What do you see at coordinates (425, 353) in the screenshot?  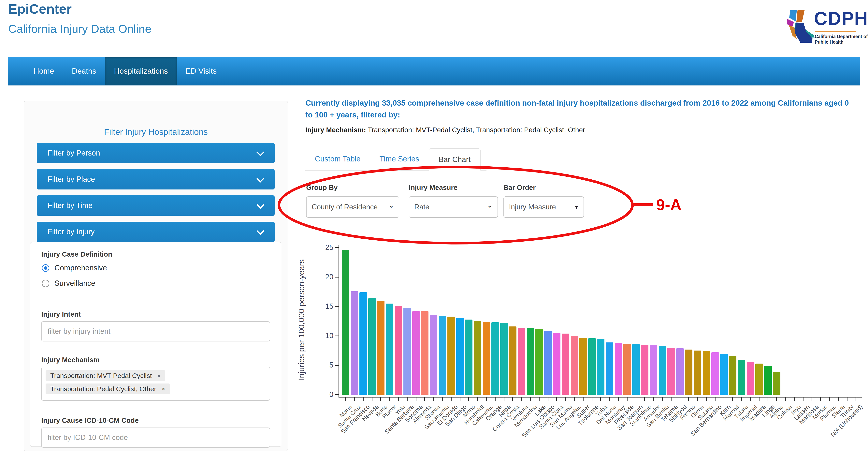 I see `bar-alameda` at bounding box center [425, 353].